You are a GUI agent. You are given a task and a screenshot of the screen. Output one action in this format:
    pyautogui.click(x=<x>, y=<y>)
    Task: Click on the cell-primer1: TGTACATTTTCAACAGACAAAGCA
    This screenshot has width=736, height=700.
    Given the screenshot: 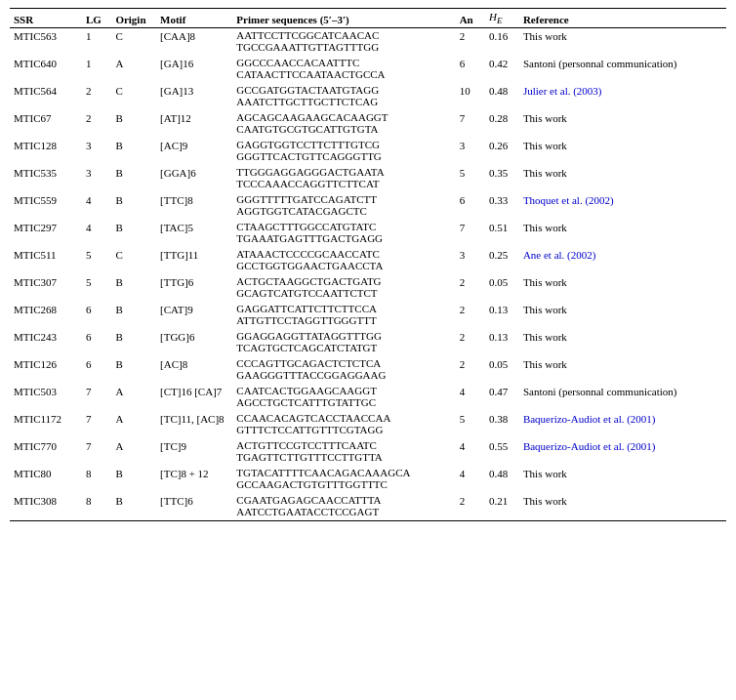 What is the action you would take?
    pyautogui.click(x=344, y=473)
    